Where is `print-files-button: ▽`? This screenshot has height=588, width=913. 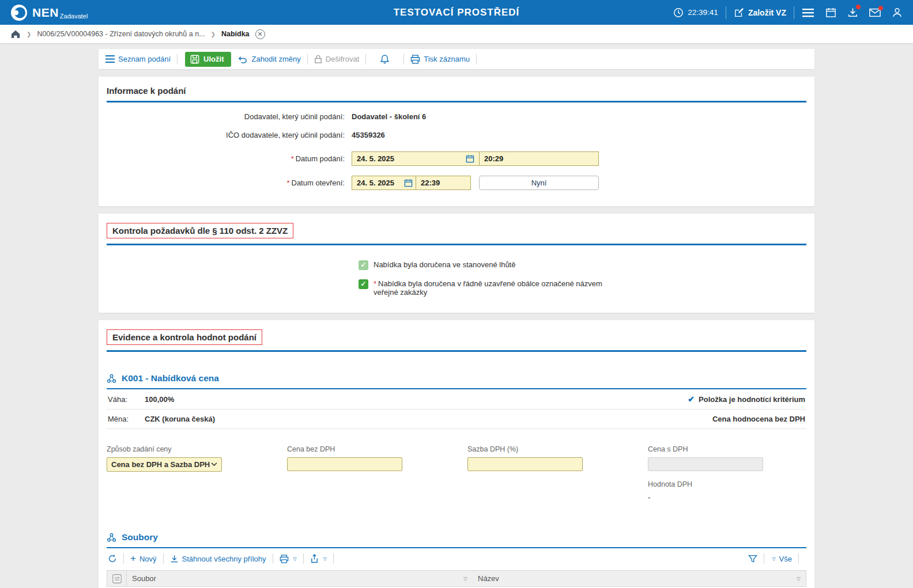
print-files-button: ▽ is located at coordinates (288, 559).